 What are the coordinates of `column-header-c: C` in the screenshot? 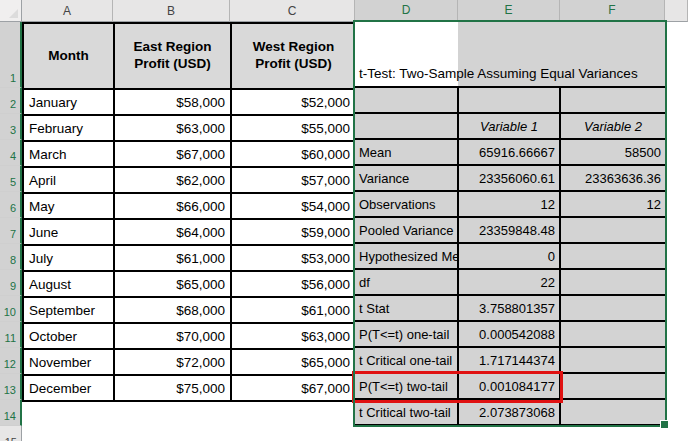 It's located at (292, 11).